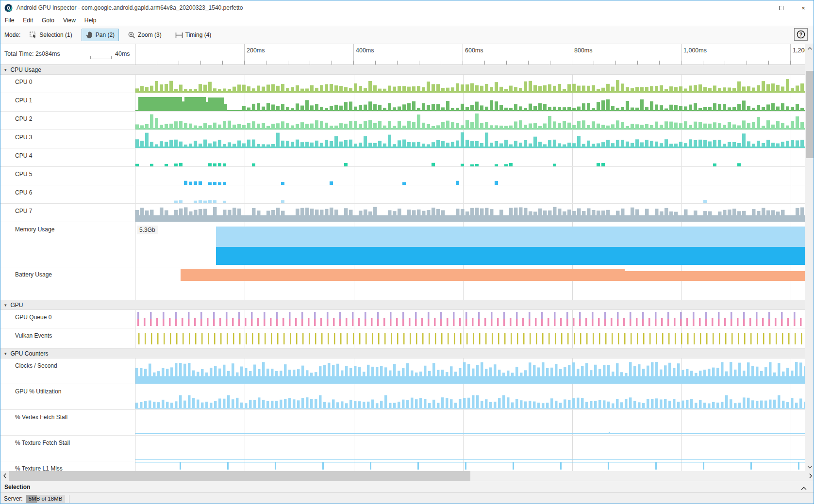  I want to click on server-memory-text: 5MB of 18MB, so click(46, 499).